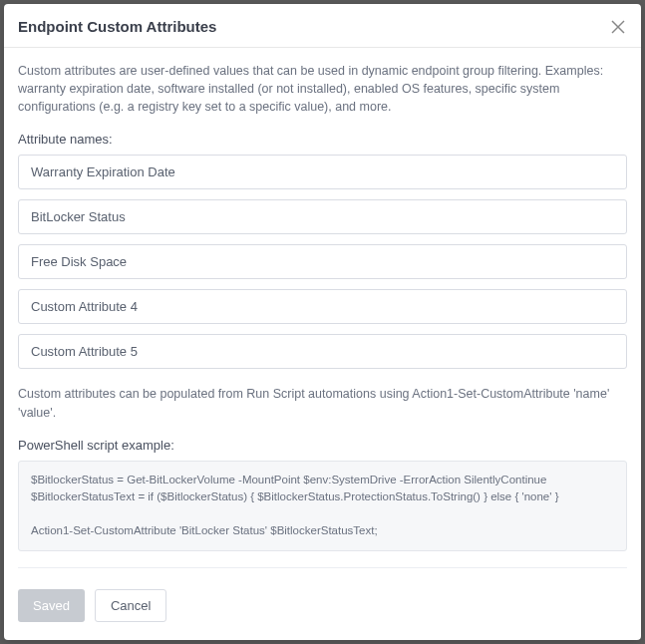 The width and height of the screenshot is (645, 644). What do you see at coordinates (323, 445) in the screenshot?
I see `script-label: PowerShell script example:` at bounding box center [323, 445].